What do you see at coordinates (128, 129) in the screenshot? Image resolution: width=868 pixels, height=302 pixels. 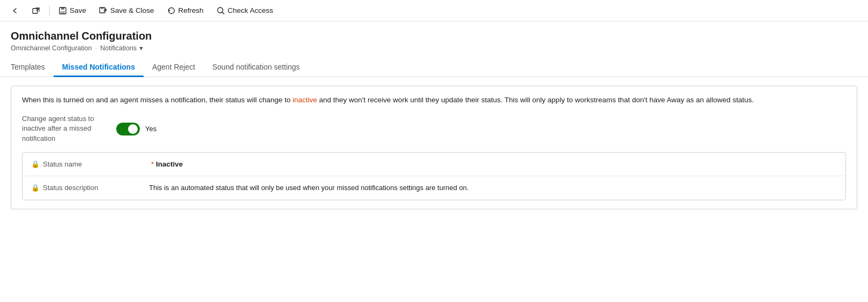 I see `agent-status-toggle` at bounding box center [128, 129].